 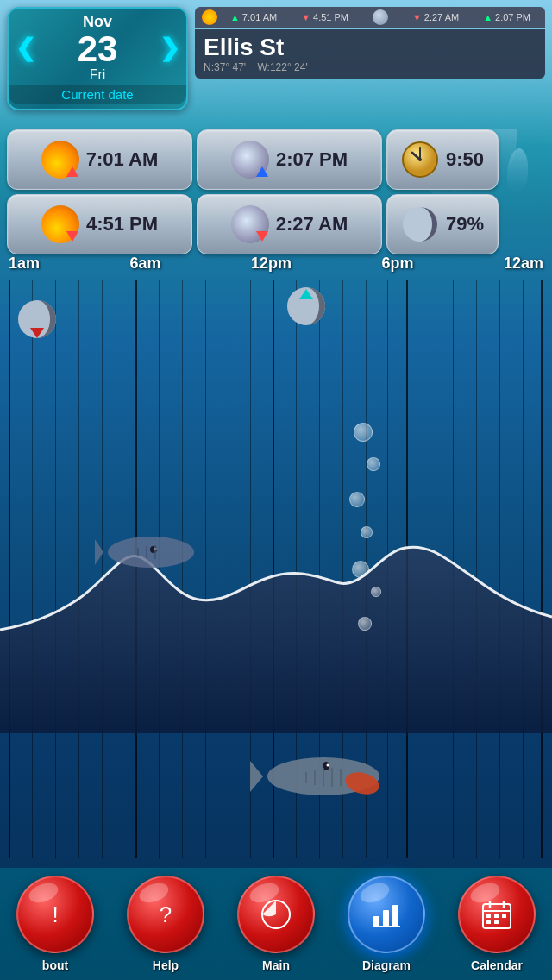 What do you see at coordinates (100, 224) in the screenshot?
I see `sunset-cell: 4:51 PM` at bounding box center [100, 224].